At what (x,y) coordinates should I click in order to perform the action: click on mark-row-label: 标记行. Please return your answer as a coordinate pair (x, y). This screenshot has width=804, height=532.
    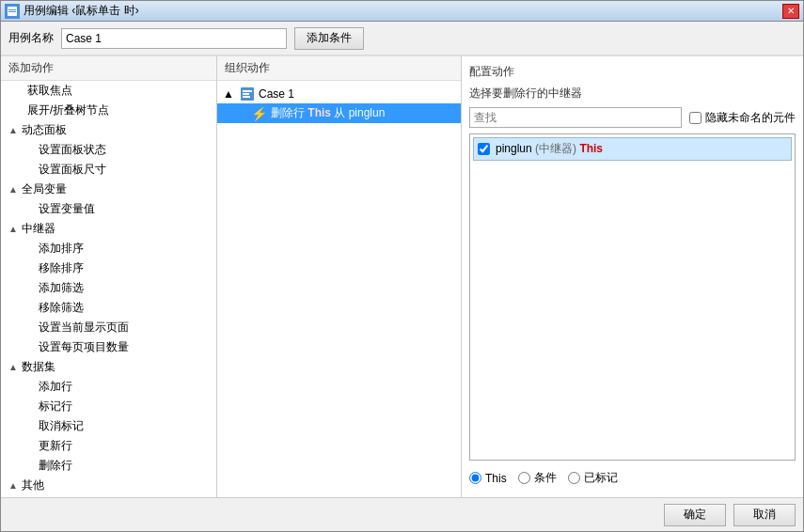
    Looking at the image, I should click on (55, 406).